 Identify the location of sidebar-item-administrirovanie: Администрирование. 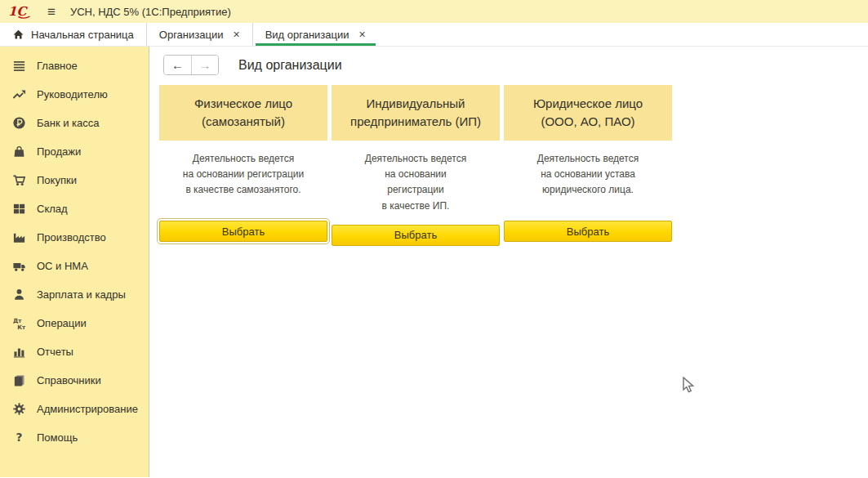
(74, 409).